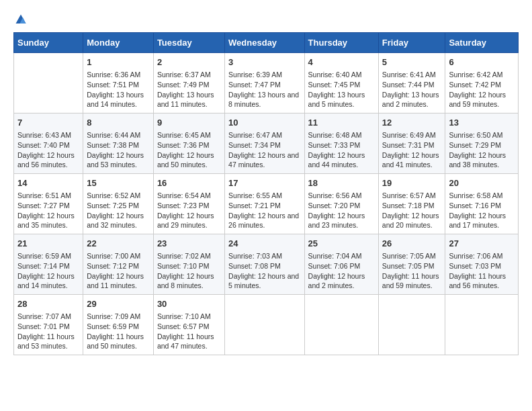  Describe the element at coordinates (118, 43) in the screenshot. I see `weekday-header-monday: Monday` at that location.